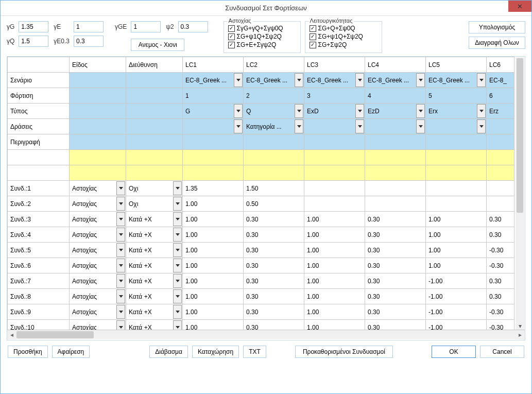 The width and height of the screenshot is (532, 394). Describe the element at coordinates (274, 325) in the screenshot. I see `combo-lc2-9: 0.30` at that location.